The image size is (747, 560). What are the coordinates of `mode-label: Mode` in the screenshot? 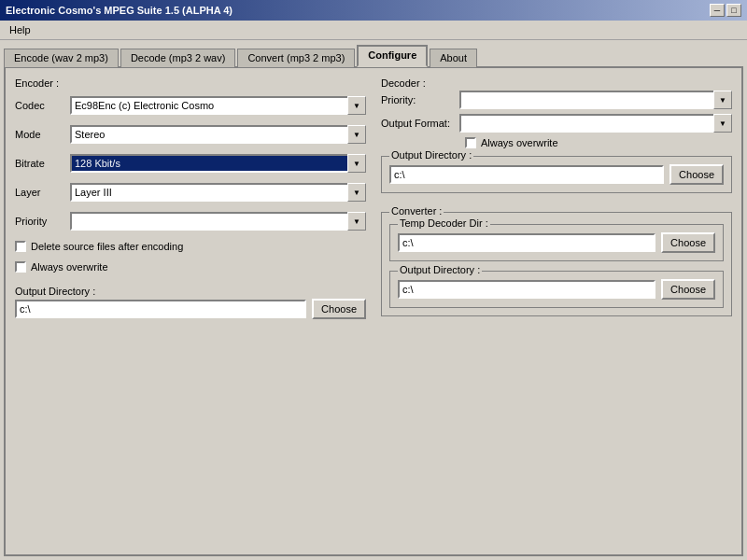 It's located at (41, 134).